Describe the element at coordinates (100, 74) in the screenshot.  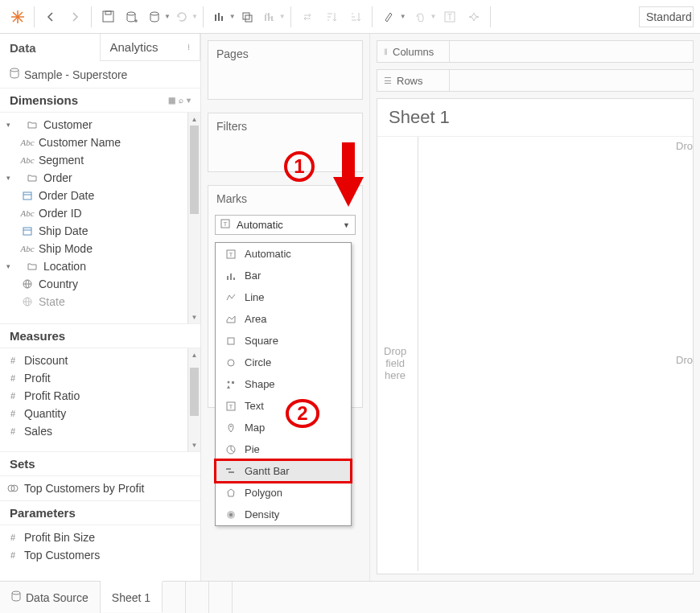
I see `datasource-item: Sample - Superstore` at that location.